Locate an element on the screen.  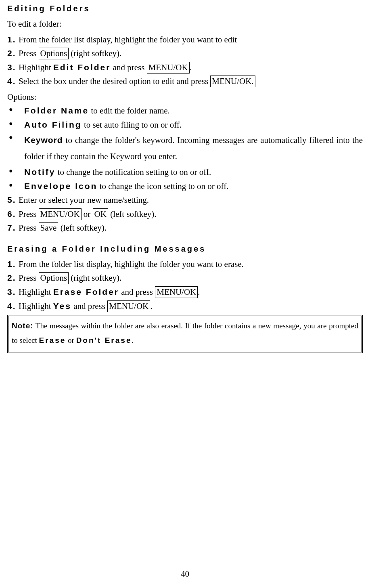
step-number: 6. is located at coordinates (13, 214).